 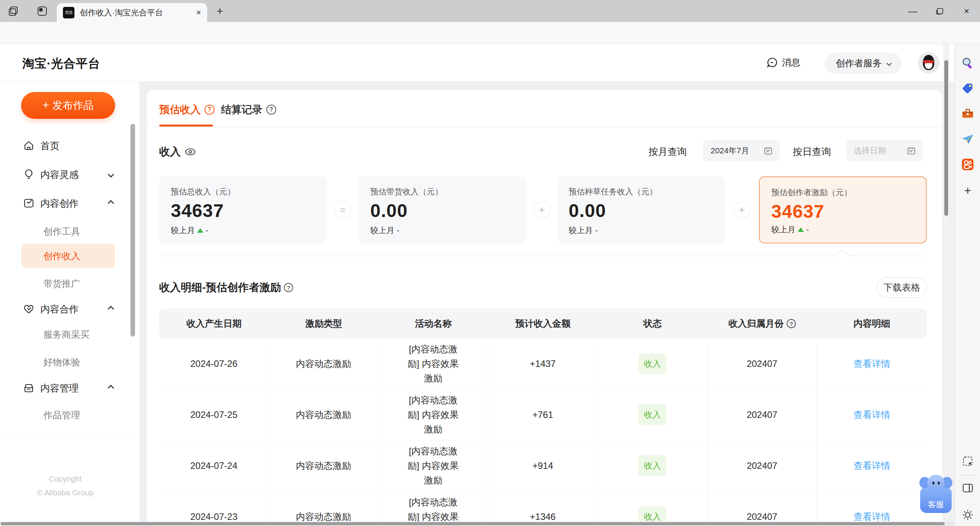 What do you see at coordinates (68, 105) in the screenshot?
I see `publish-work-button: + 发布作品` at bounding box center [68, 105].